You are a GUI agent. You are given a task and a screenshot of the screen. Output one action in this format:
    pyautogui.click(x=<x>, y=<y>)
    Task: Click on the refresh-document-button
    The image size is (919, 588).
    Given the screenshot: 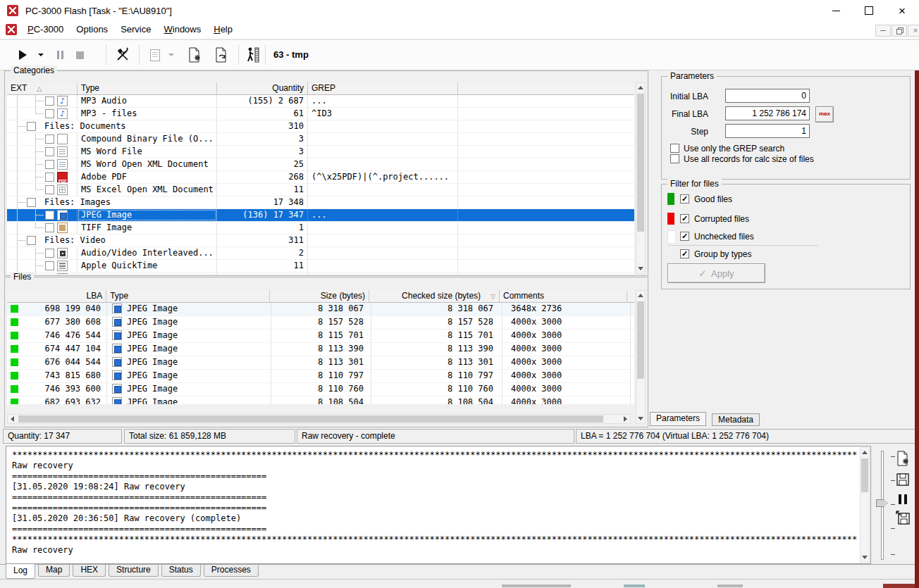 What is the action you would take?
    pyautogui.click(x=221, y=55)
    